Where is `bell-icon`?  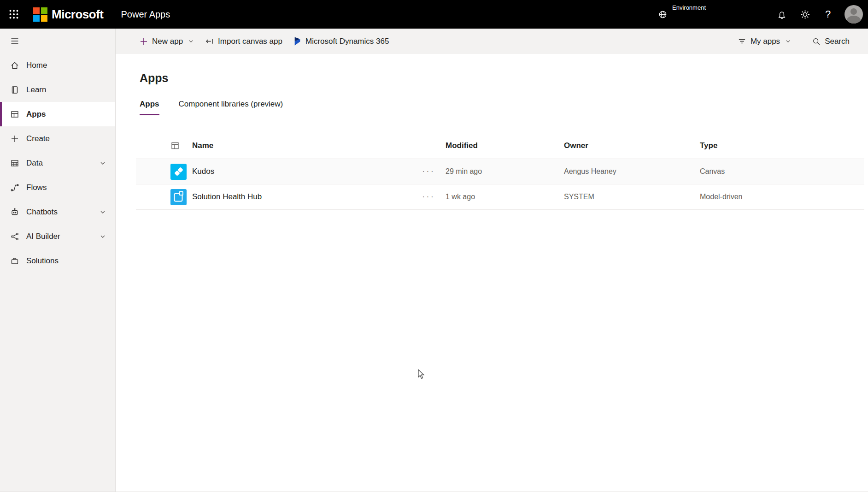
bell-icon is located at coordinates (782, 14).